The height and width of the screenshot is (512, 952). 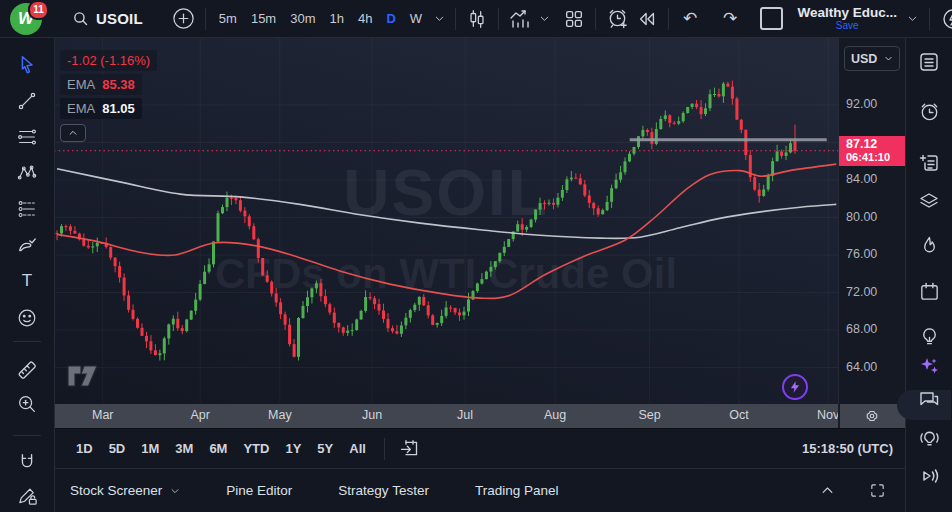 What do you see at coordinates (27, 101) in the screenshot?
I see `trend-line-tool-button` at bounding box center [27, 101].